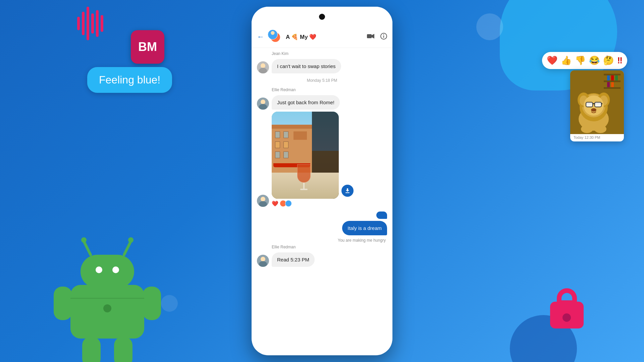 Image resolution: width=644 pixels, height=362 pixels. I want to click on cocktail-glass, so click(304, 177).